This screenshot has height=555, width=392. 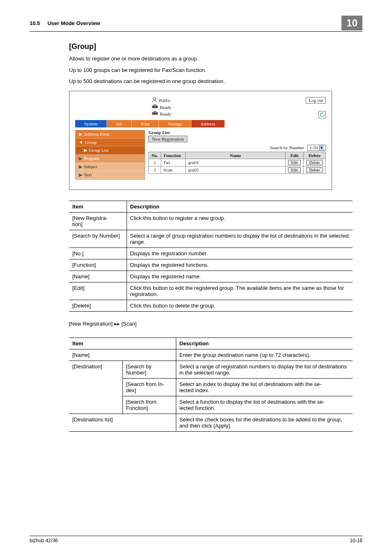 What do you see at coordinates (228, 114) in the screenshot?
I see `printer-status-2: Ready` at bounding box center [228, 114].